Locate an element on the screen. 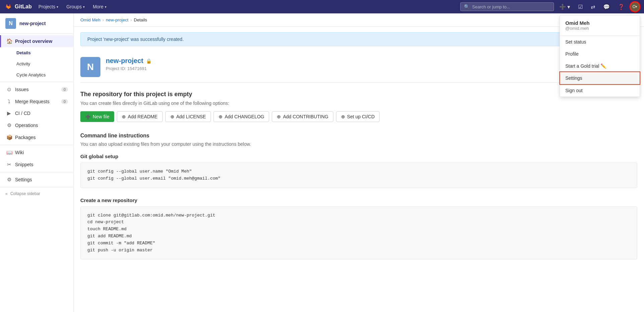 This screenshot has height=312, width=644. add-license-button: ⊕ Add LICENSE is located at coordinates (188, 117).